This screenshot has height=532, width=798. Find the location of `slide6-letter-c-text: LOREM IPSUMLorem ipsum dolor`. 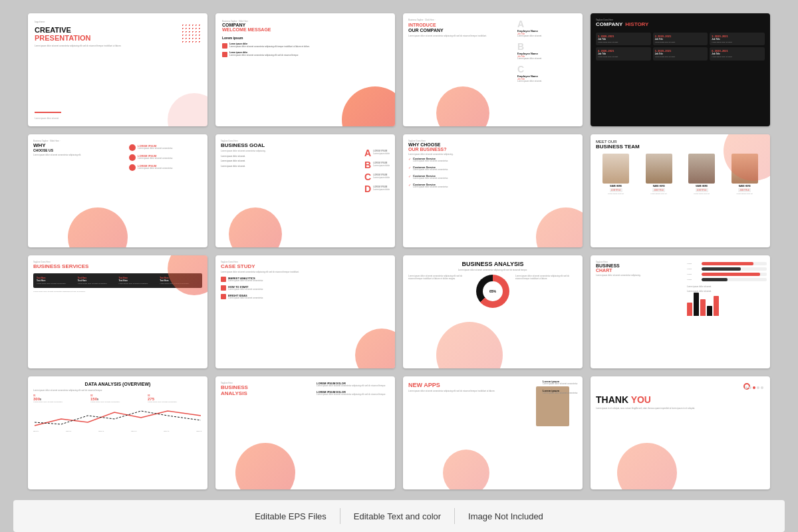

slide6-letter-c-text: LOREM IPSUMLorem ipsum dolor is located at coordinates (382, 177).